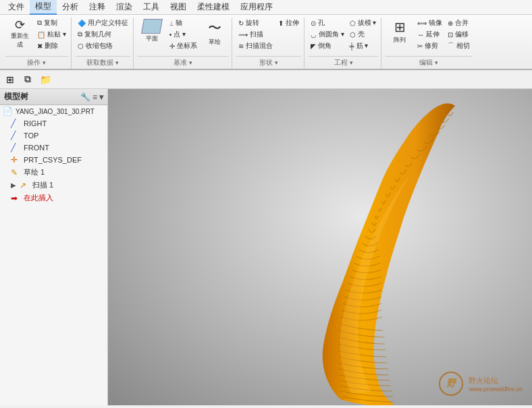  What do you see at coordinates (459, 34) in the screenshot?
I see `btn-offset: ⊡偏移` at bounding box center [459, 34].